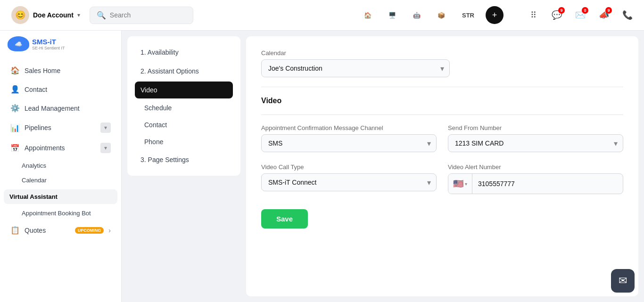 This screenshot has height=302, width=644. What do you see at coordinates (392, 15) in the screenshot?
I see `nav-monitor-icon: 🖥️` at bounding box center [392, 15].